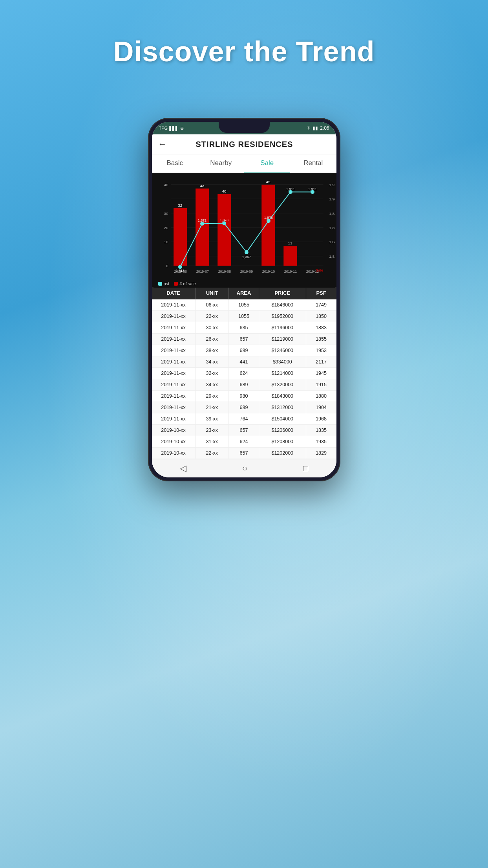  Describe the element at coordinates (283, 430) in the screenshot. I see `table-cell: $1206000` at that location.